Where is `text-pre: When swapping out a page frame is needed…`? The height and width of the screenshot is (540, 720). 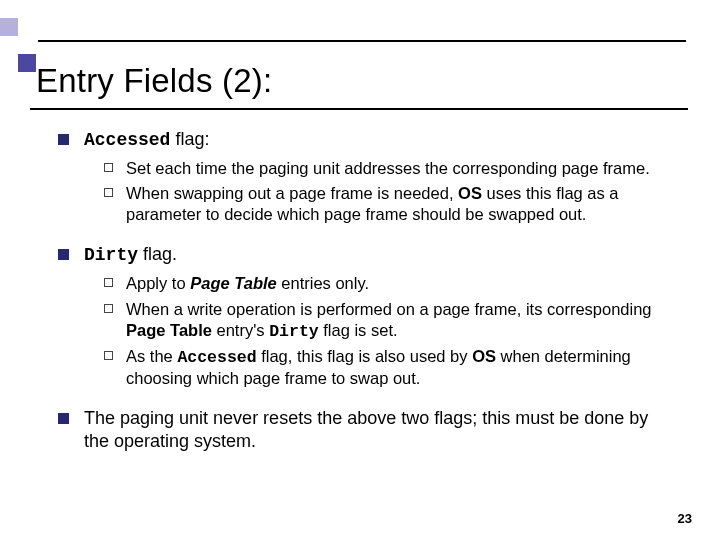
text-pre: When swapping out a page frame is needed… is located at coordinates (292, 193).